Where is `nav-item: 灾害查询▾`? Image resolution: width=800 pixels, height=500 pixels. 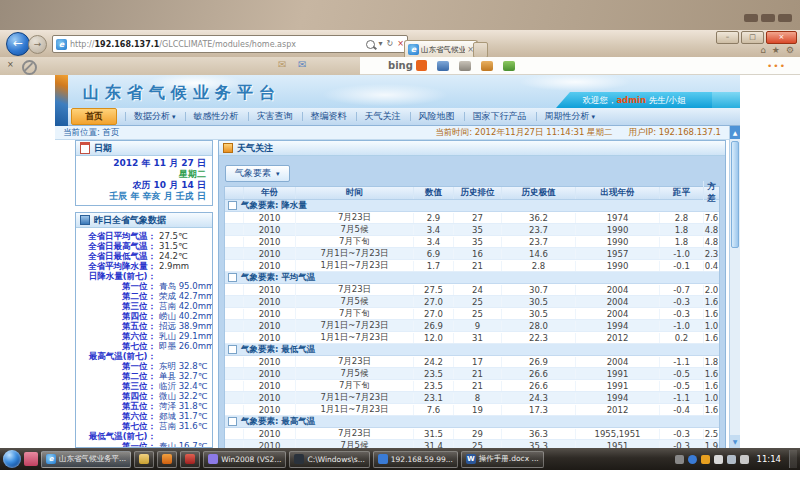
nav-item: 灾害查询▾ is located at coordinates (275, 116).